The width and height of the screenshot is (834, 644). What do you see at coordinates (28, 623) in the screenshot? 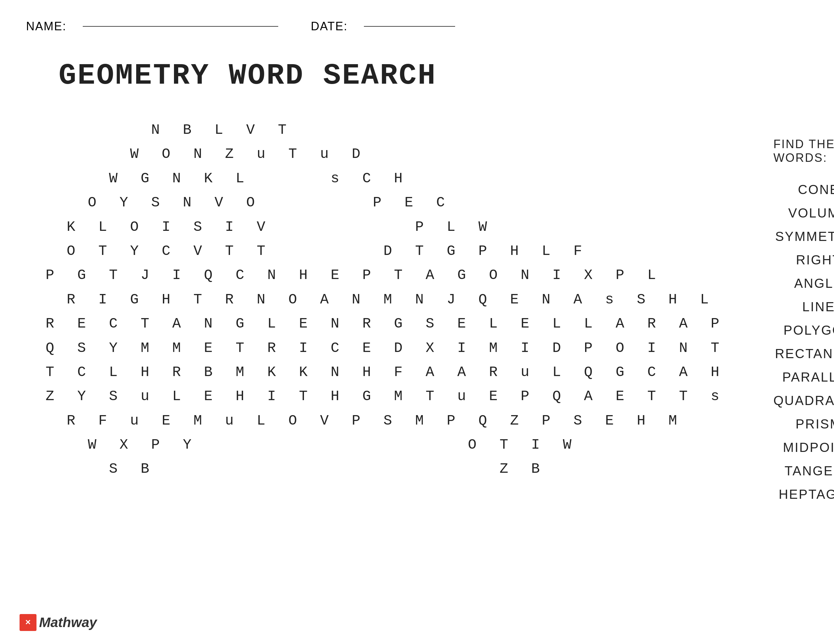
I see `mathway-logo-icon: ×` at bounding box center [28, 623].